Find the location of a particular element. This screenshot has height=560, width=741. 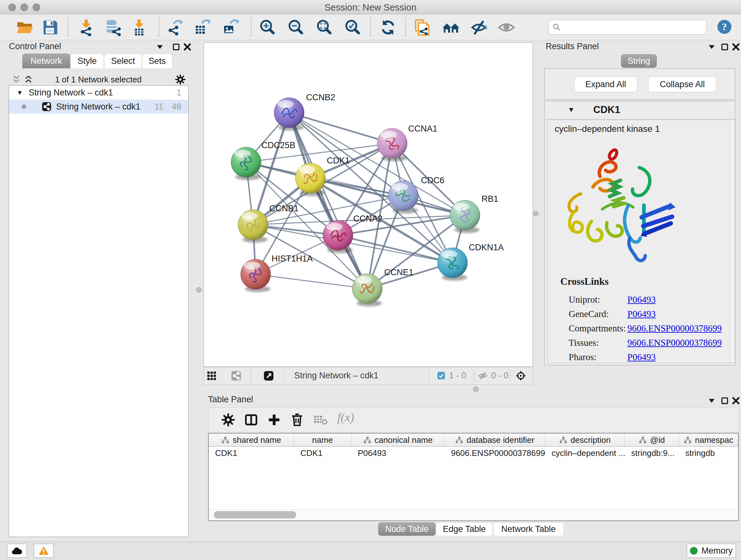

function-builder-button: f(x) is located at coordinates (346, 417).